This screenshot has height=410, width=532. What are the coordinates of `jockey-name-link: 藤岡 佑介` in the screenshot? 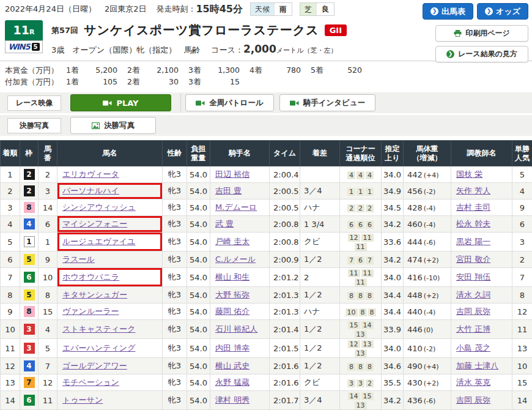 It's located at (232, 311).